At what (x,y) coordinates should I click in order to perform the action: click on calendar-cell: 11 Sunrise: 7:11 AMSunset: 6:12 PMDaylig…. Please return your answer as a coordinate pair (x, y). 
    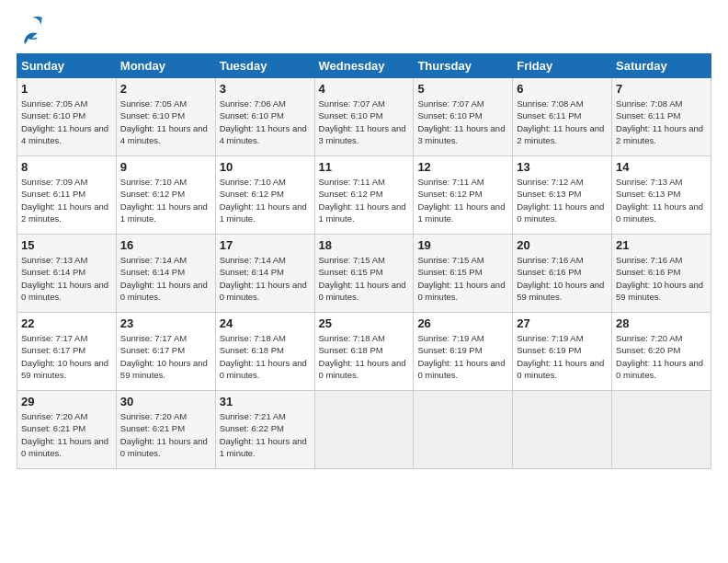
    Looking at the image, I should click on (364, 195).